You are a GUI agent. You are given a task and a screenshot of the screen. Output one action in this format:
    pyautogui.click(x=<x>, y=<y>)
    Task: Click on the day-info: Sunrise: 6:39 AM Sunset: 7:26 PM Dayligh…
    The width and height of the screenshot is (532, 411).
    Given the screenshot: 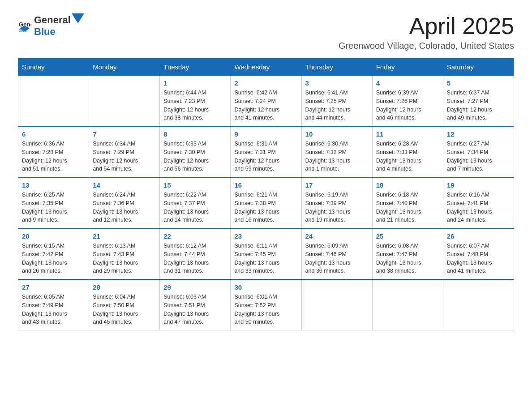 What is the action you would take?
    pyautogui.click(x=408, y=106)
    